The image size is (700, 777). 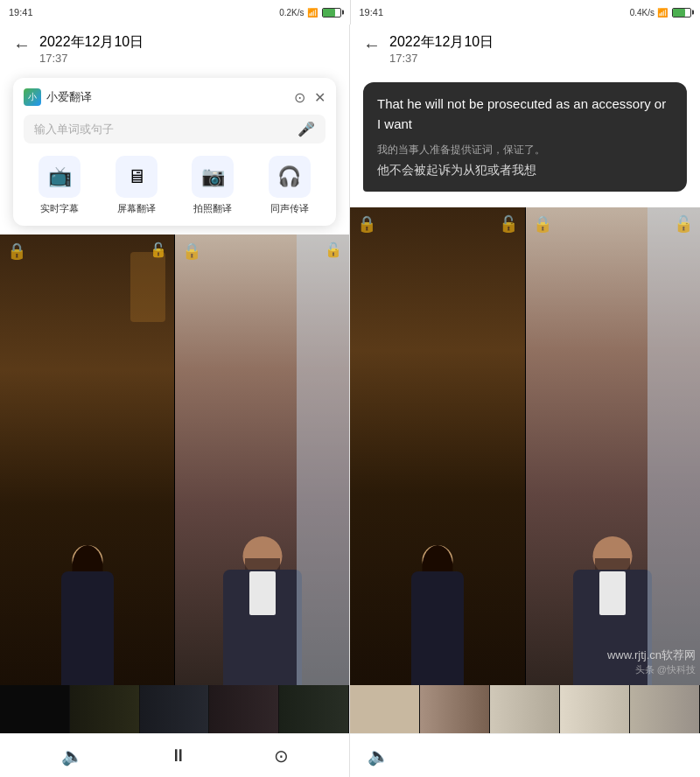 I want to click on signal-icon-right: 📶, so click(x=662, y=12).